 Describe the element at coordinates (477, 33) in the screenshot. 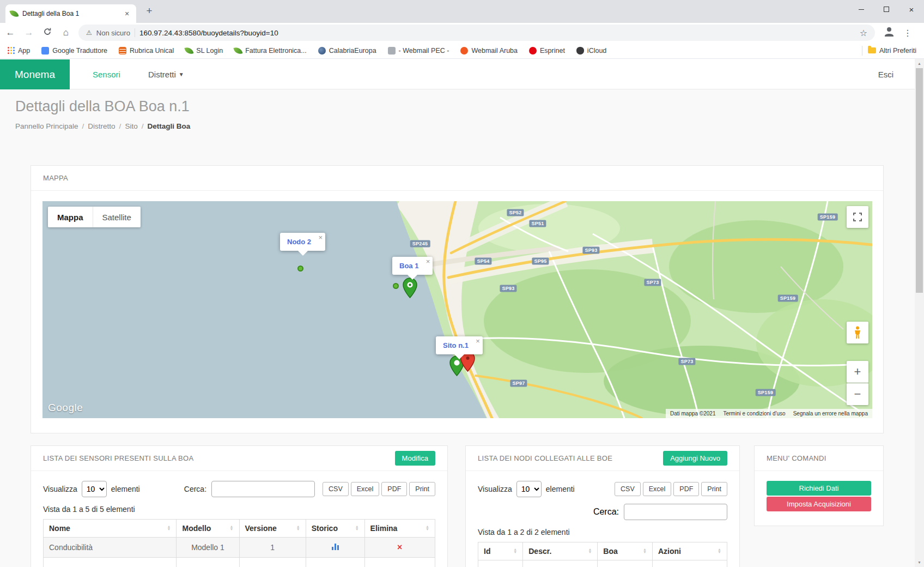

I see `address-bar: ⚠ Non sicuro 160.97.24.43:8580/buoydetai…` at that location.